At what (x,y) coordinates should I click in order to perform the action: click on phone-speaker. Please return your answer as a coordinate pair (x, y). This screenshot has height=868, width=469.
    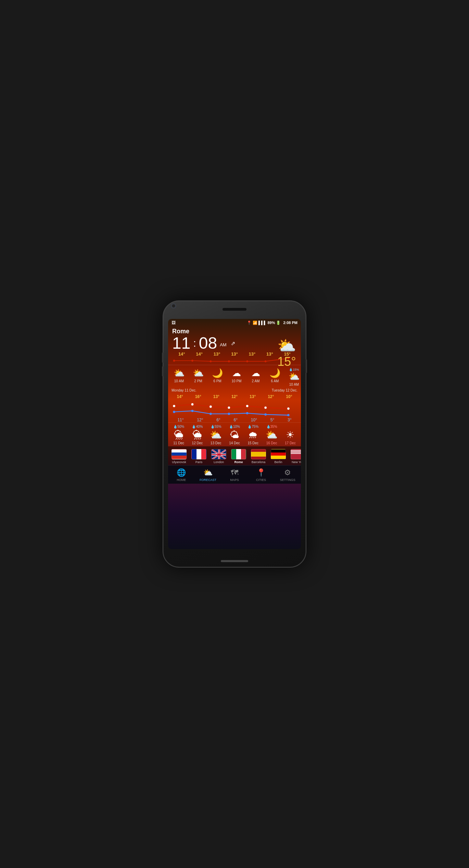
    Looking at the image, I should click on (234, 309).